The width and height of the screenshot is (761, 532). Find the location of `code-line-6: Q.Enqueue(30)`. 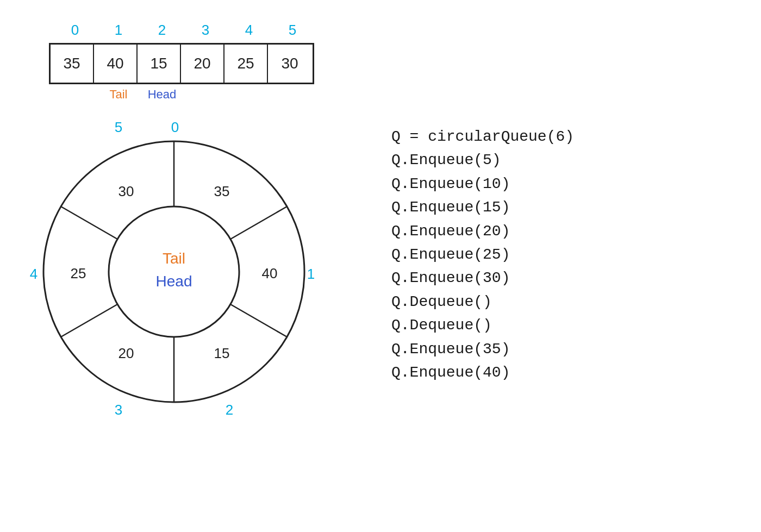

code-line-6: Q.Enqueue(30) is located at coordinates (568, 278).